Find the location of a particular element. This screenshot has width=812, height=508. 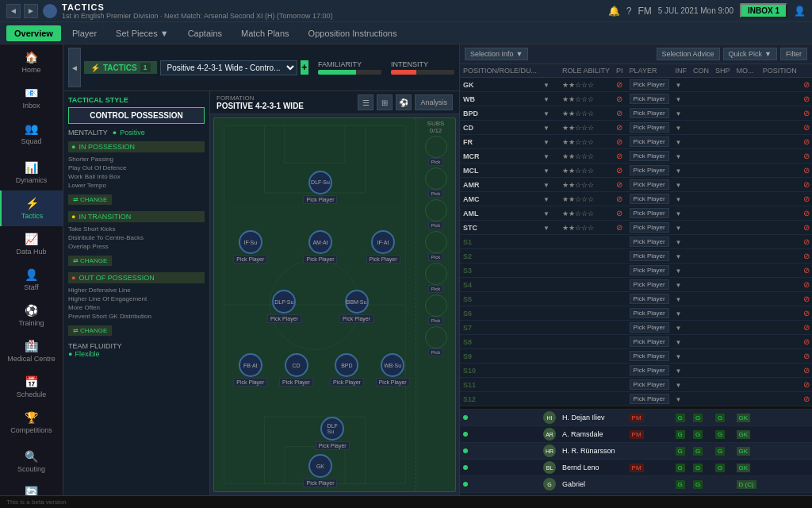

sub-player-4: Pick is located at coordinates (436, 246).